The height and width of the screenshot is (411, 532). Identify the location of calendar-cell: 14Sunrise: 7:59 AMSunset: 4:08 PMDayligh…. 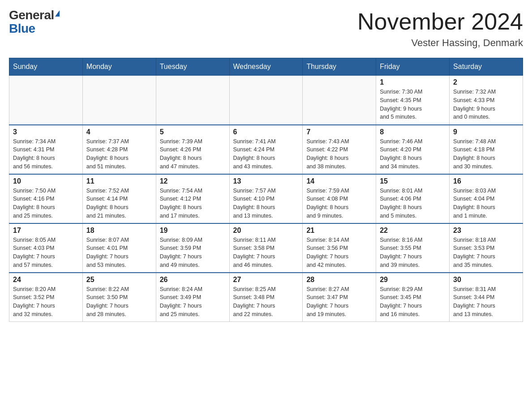
(339, 199).